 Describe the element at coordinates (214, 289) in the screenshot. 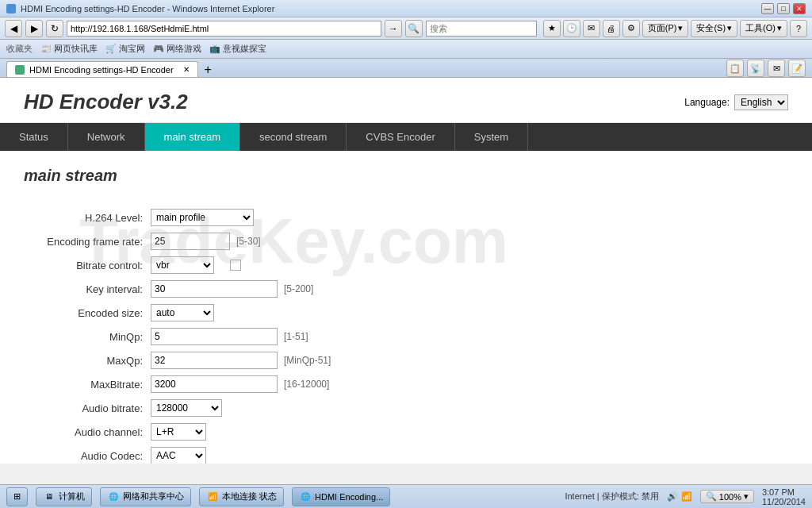

I see `input-key-interval` at that location.